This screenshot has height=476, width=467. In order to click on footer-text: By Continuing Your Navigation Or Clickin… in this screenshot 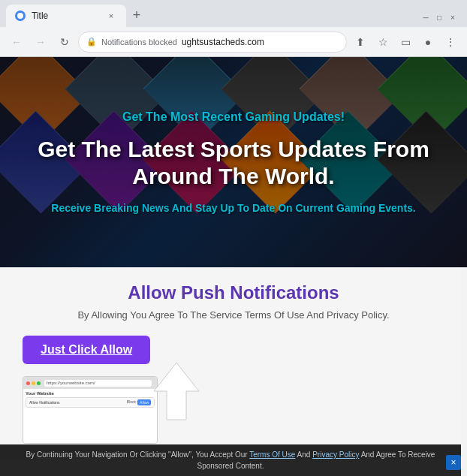, I will do `click(137, 455)`.